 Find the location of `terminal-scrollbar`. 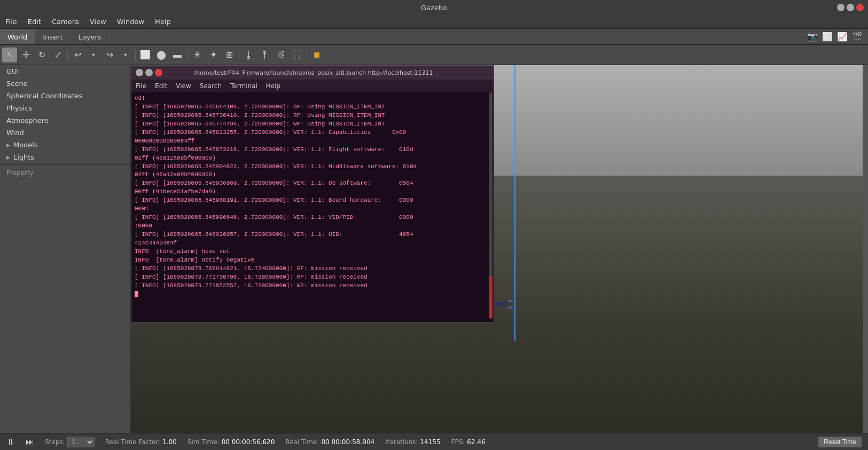

terminal-scrollbar is located at coordinates (491, 206).